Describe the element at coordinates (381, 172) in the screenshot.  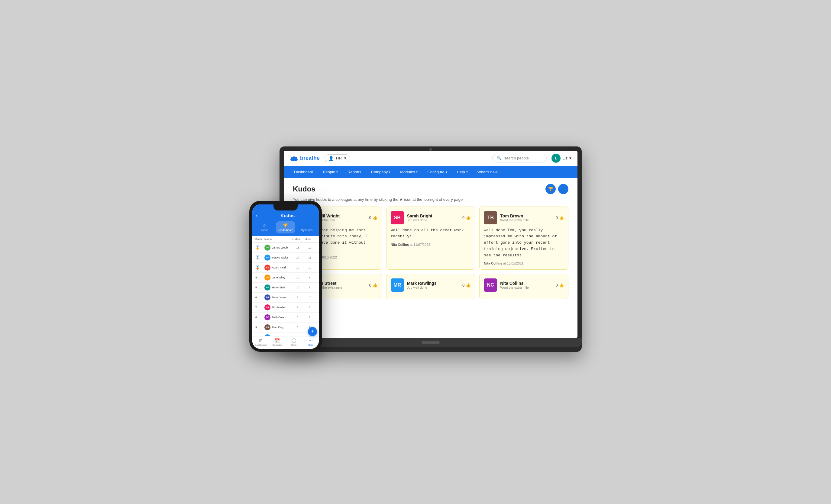
I see `nav-company: Company ▾` at that location.